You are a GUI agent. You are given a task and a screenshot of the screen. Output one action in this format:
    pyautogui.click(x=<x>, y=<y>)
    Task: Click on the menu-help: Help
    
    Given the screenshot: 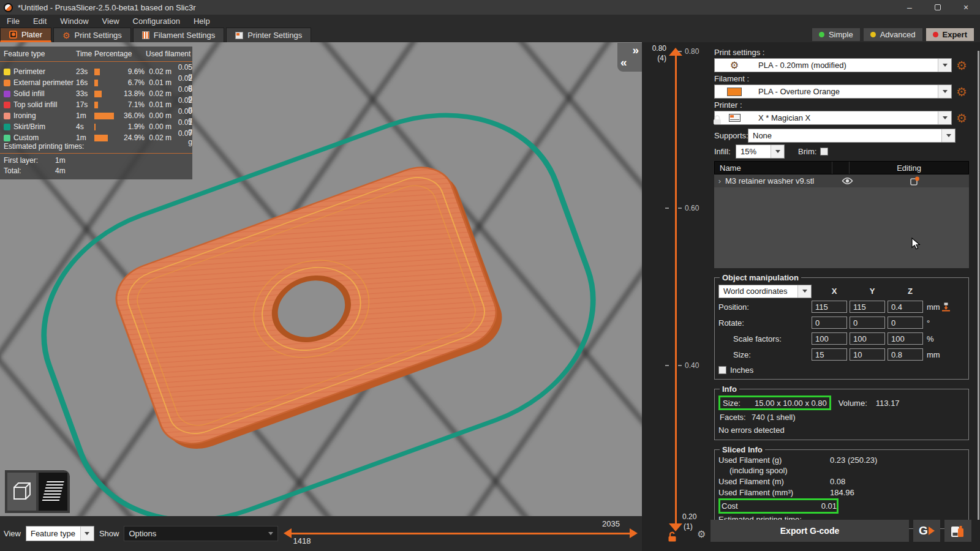 What is the action you would take?
    pyautogui.click(x=202, y=21)
    